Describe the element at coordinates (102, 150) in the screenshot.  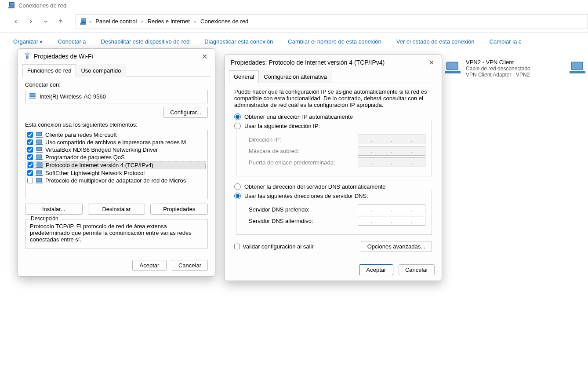
I see `component-label: VirtualBox NDIS6 Bridged Networking Driv…` at that location.